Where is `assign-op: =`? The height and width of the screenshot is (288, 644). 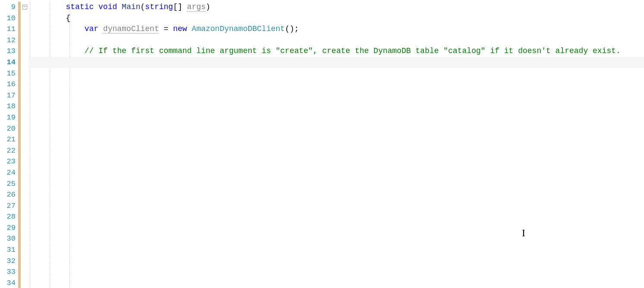 assign-op: = is located at coordinates (166, 29).